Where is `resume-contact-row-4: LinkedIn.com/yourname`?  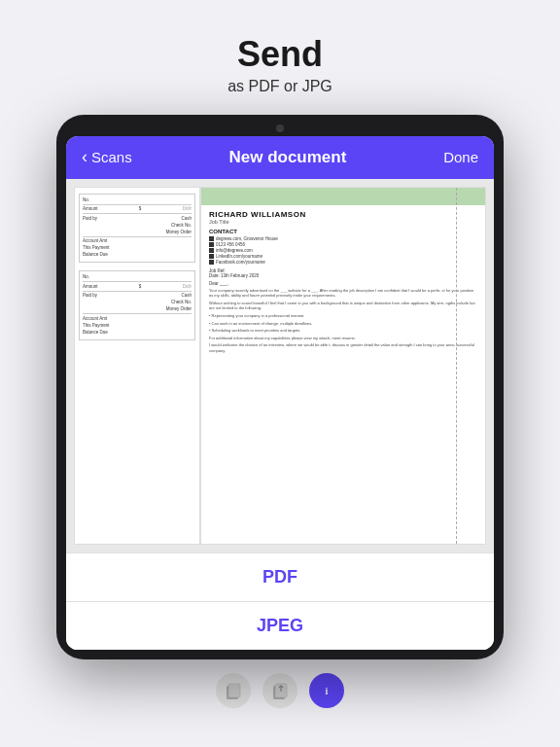 resume-contact-row-4: LinkedIn.com/yourname is located at coordinates (343, 257).